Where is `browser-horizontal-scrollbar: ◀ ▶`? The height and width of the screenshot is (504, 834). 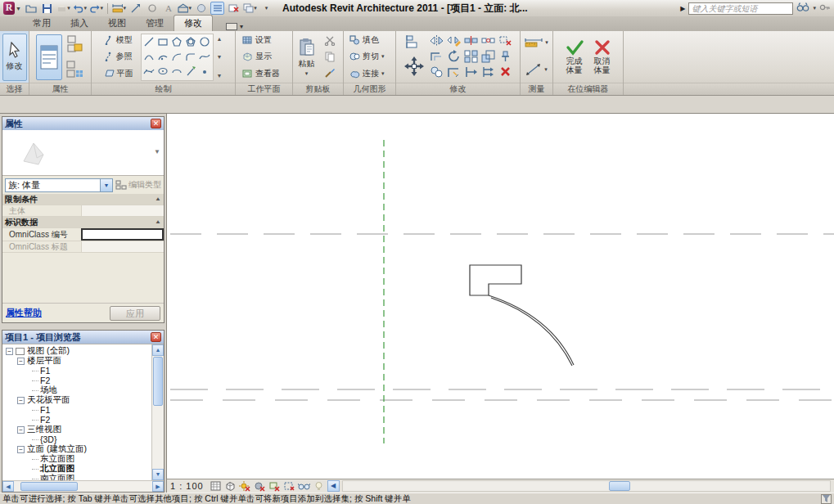 browser-horizontal-scrollbar: ◀ ▶ is located at coordinates (83, 486).